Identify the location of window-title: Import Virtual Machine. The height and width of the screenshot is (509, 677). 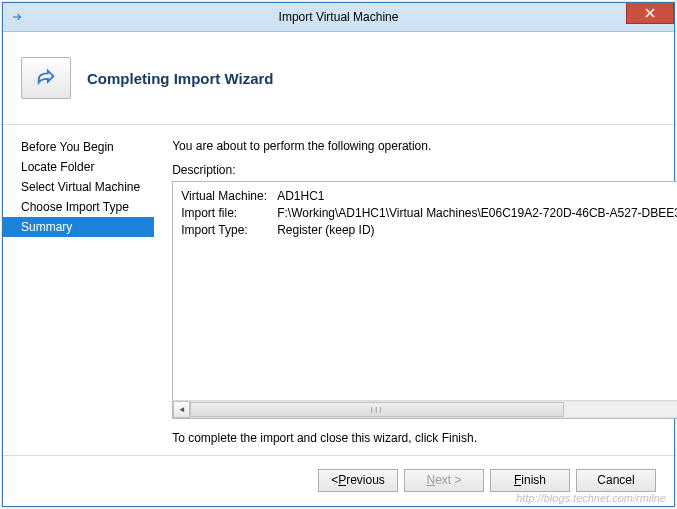
(338, 17).